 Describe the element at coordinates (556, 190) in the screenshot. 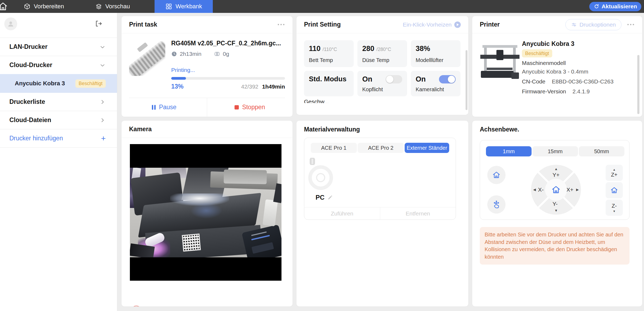

I see `home-xy-button` at that location.